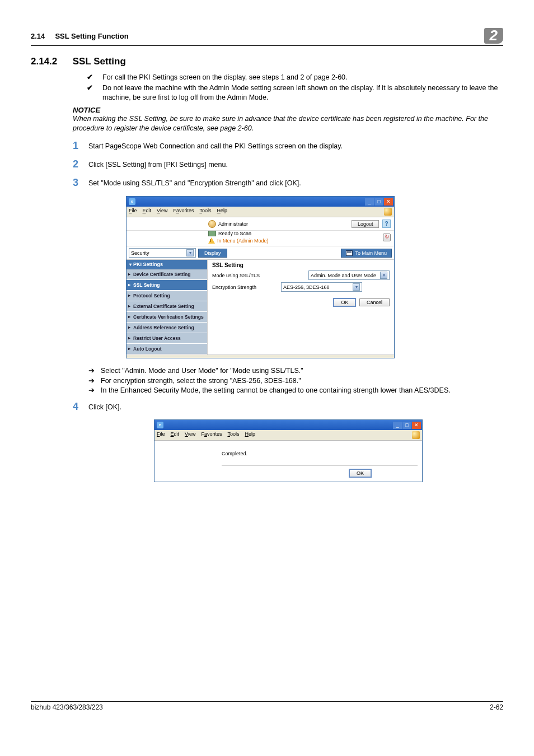  I want to click on intro-bullet-2: Do not leave the machine with the Admin …, so click(303, 93).